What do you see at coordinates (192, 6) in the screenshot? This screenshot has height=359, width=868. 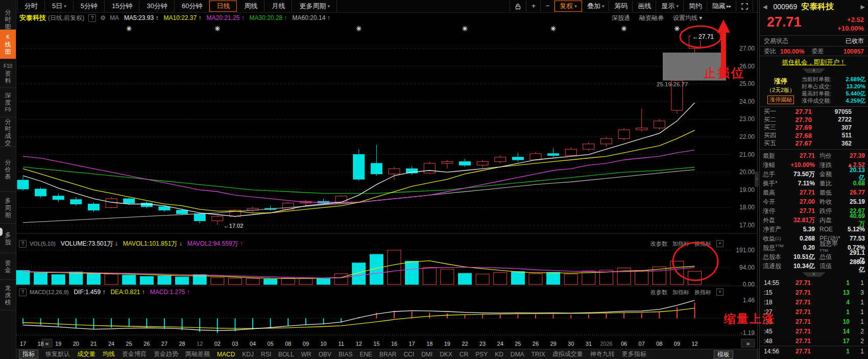 I see `period-button-60分钟: 60分钟` at bounding box center [192, 6].